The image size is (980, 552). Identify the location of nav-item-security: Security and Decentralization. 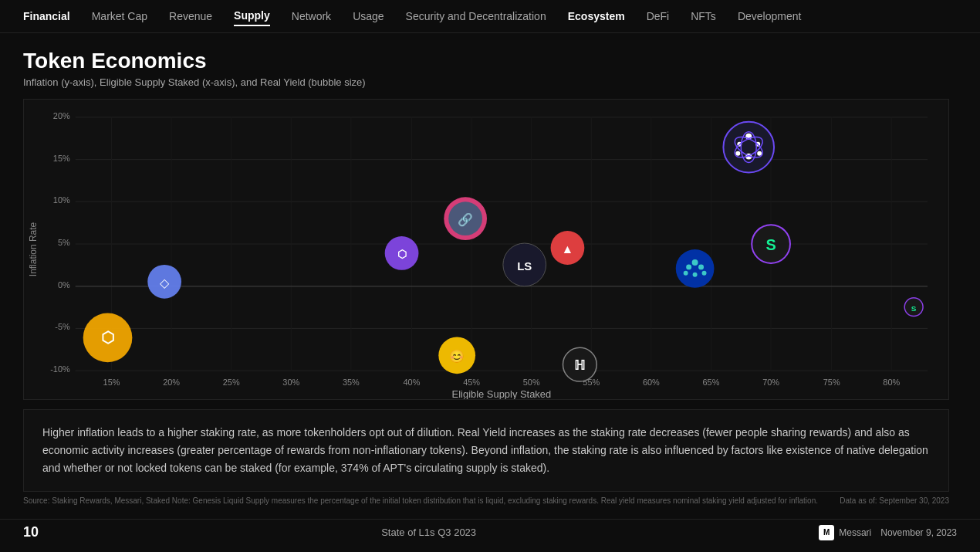
(476, 16).